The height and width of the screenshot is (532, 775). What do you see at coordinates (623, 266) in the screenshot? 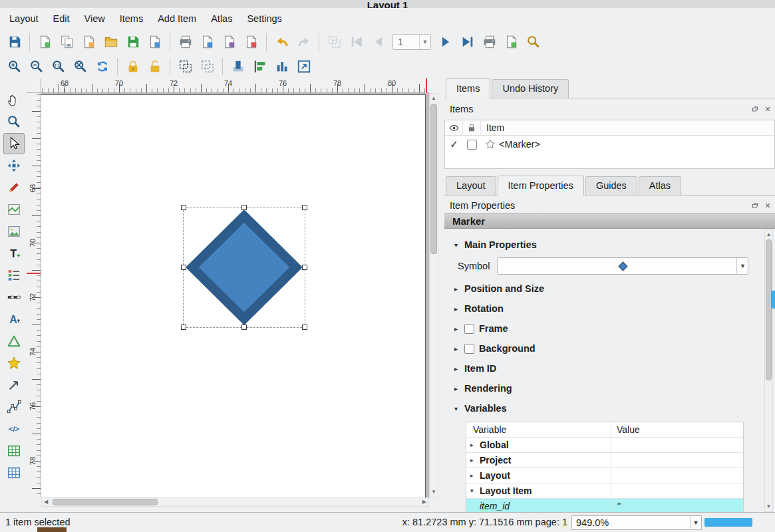
I see `symbol-combobox: ▼` at bounding box center [623, 266].